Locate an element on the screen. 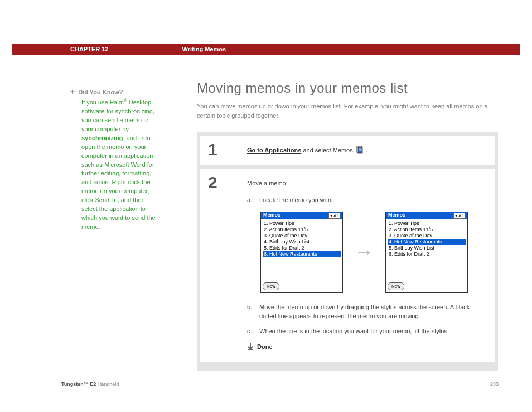 Image resolution: width=532 pixels, height=412 pixels. palm-title-right: Memos is located at coordinates (397, 215).